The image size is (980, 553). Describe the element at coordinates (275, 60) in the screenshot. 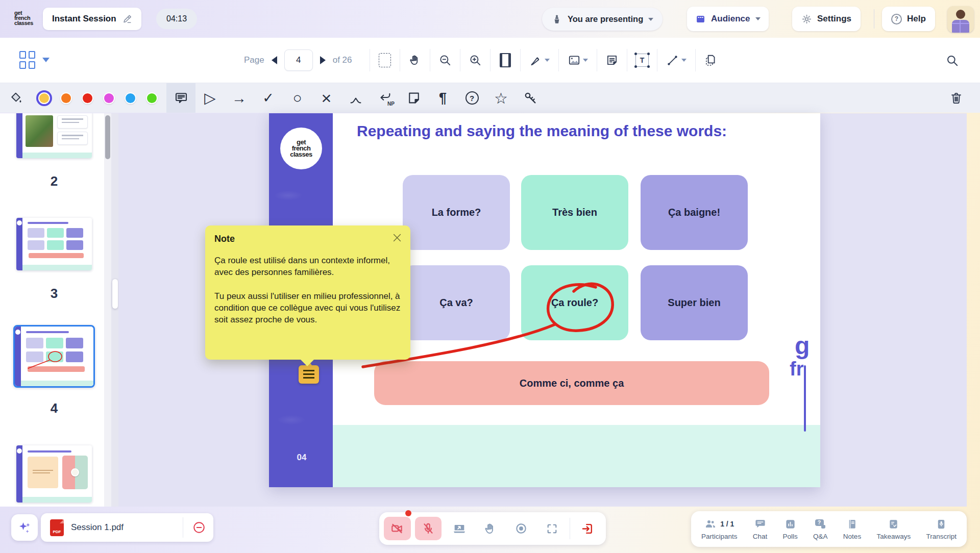

I see `prev-page-button` at that location.